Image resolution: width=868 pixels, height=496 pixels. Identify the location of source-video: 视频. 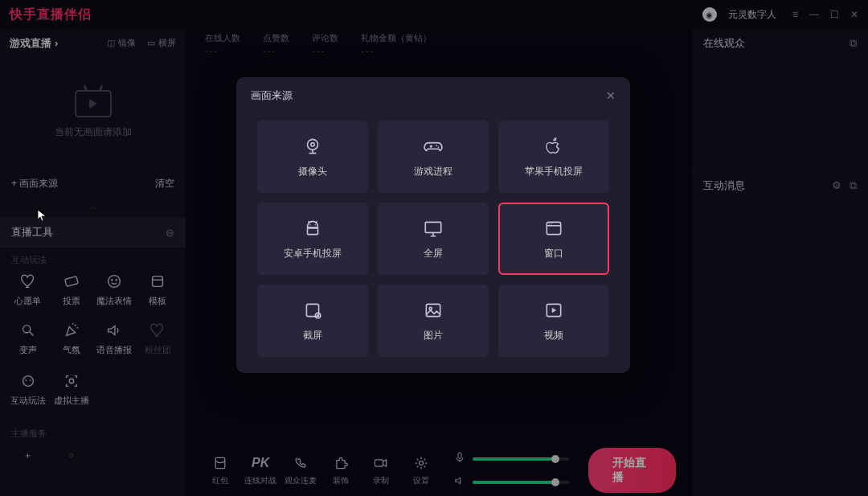
(554, 321).